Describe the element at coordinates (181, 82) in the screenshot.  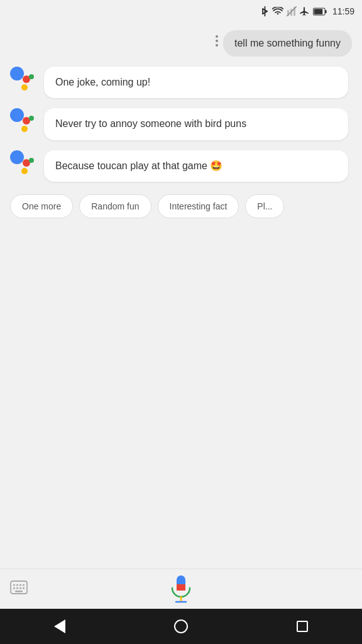
I see `assistant-row-1: One joke, coming up!` at that location.